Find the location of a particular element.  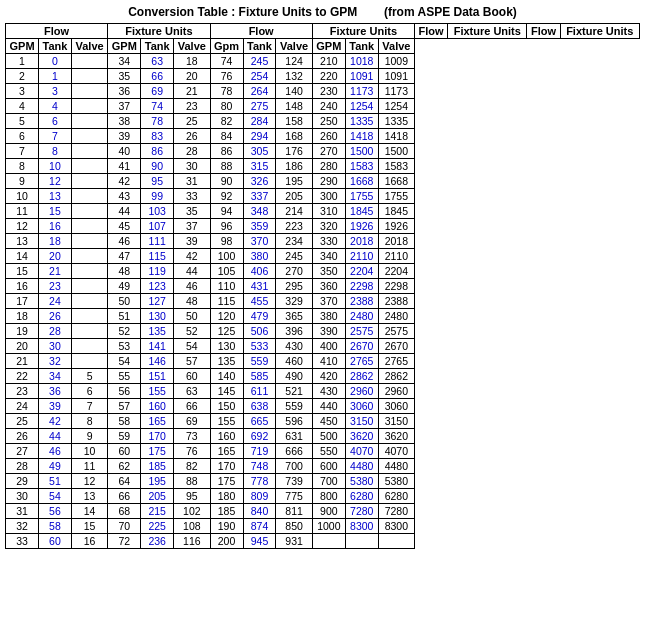

table-row: 673983268429416826014181418 is located at coordinates (323, 136).